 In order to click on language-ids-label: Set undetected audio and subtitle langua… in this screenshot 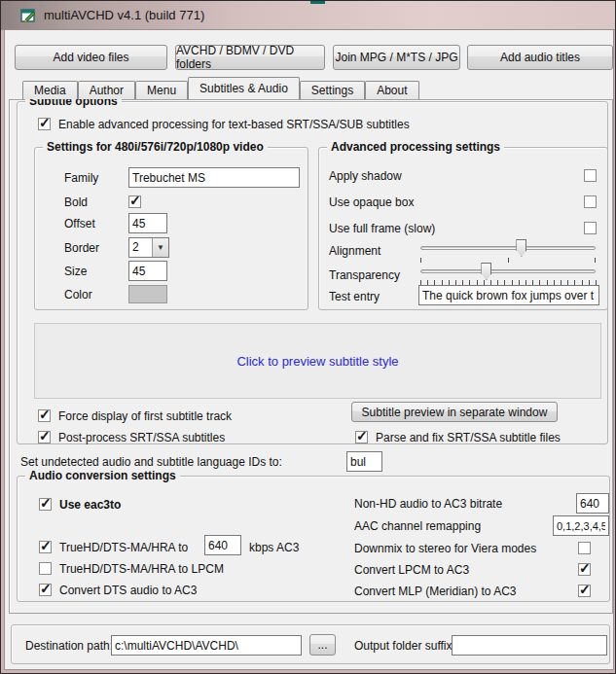, I will do `click(152, 462)`.